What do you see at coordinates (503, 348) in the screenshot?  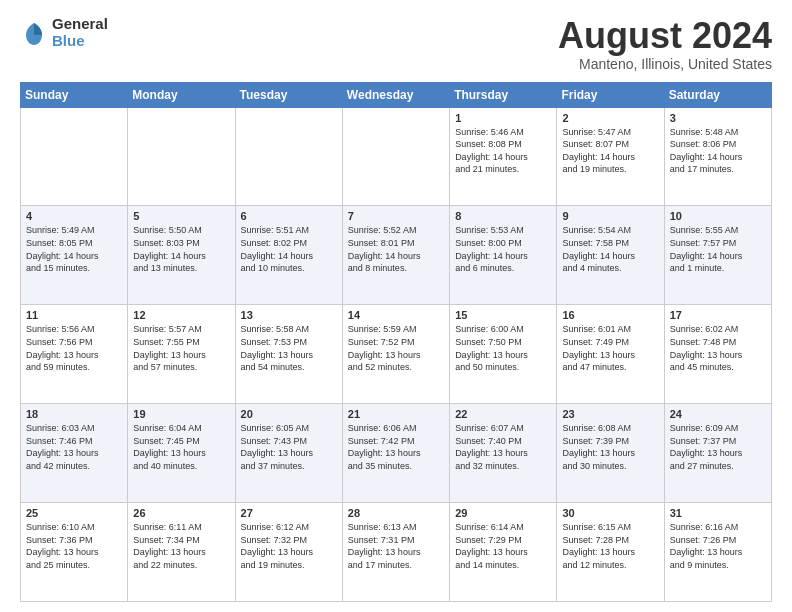 I see `day-info: Sunrise: 6:00 AM Sunset: 7:50 PM Dayligh…` at bounding box center [503, 348].